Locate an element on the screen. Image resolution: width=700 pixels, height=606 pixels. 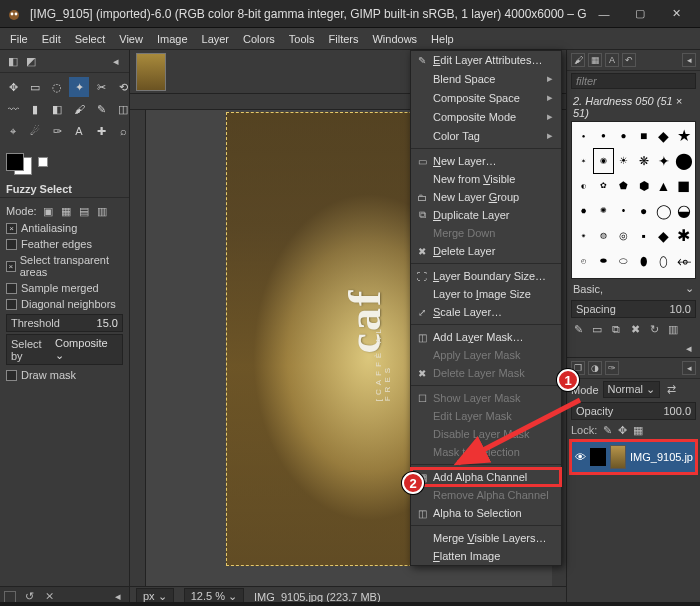
transparent-checkbox: × is located at coordinates (11, 266).